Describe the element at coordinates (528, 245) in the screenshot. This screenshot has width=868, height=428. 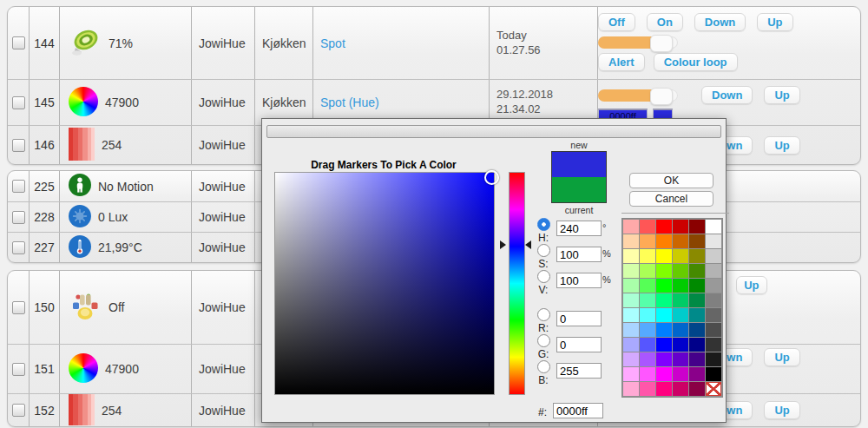
I see `hue-marker-right` at that location.